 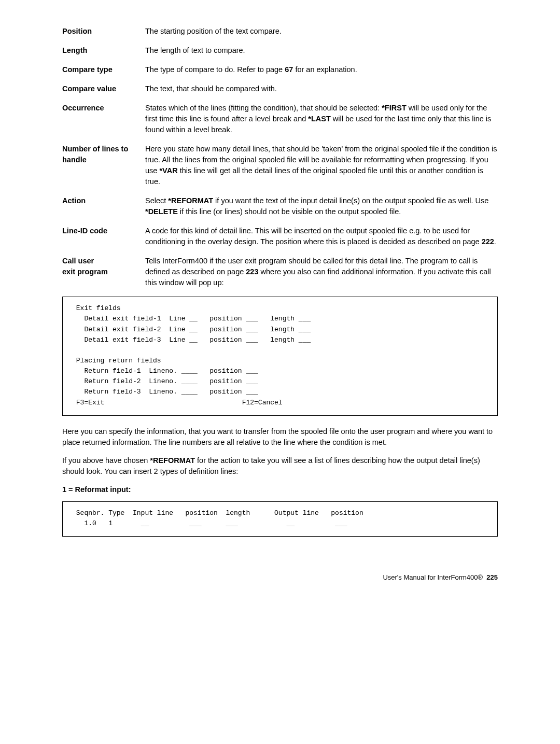 What do you see at coordinates (104, 236) in the screenshot?
I see `definition-term: Line-ID code` at bounding box center [104, 236].